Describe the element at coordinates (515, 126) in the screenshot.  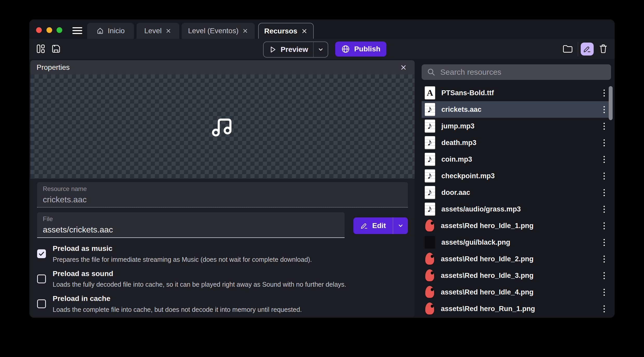
I see `resource-list-item: ♪ jump.mp3` at that location.